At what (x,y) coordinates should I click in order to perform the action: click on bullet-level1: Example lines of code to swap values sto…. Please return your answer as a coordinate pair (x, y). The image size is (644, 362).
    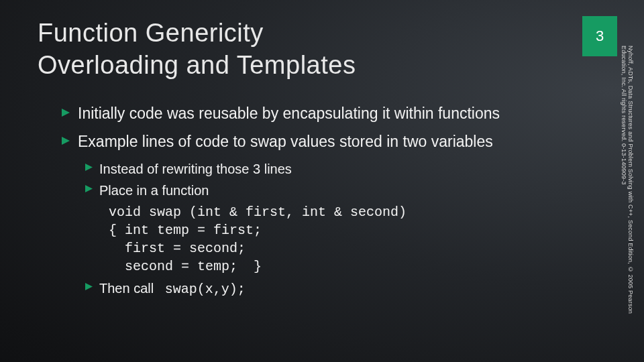
    Looking at the image, I should click on (329, 142).